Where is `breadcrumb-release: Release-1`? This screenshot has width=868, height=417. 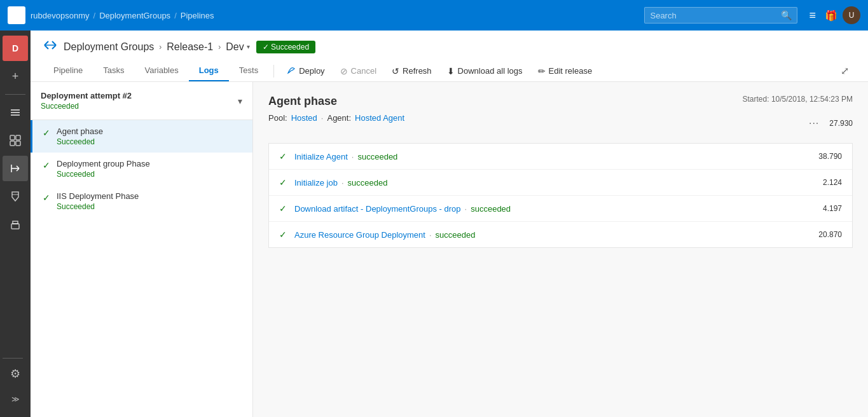 breadcrumb-release: Release-1 is located at coordinates (189, 47).